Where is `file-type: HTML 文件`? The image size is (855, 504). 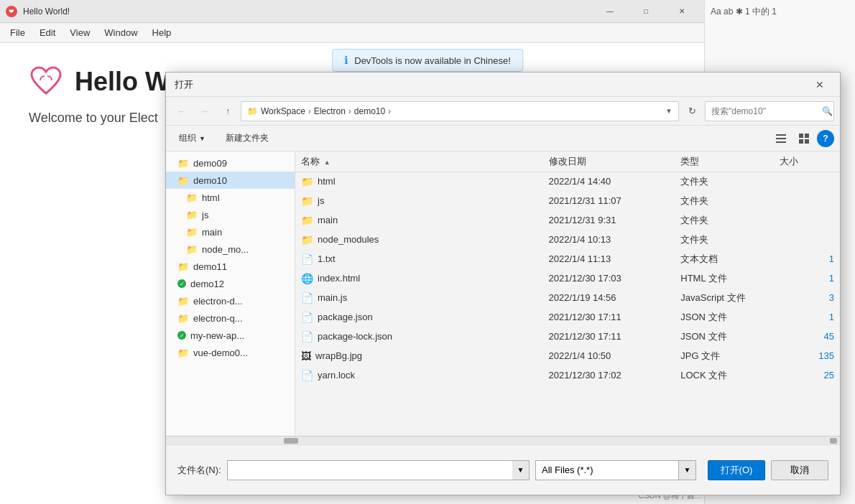 file-type: HTML 文件 is located at coordinates (724, 279).